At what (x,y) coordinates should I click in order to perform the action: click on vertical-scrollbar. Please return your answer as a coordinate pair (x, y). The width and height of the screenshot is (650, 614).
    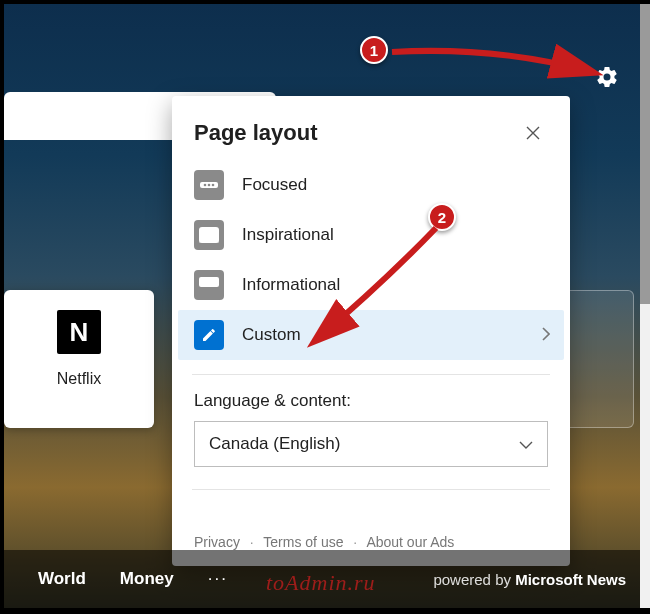
    Looking at the image, I should click on (645, 306).